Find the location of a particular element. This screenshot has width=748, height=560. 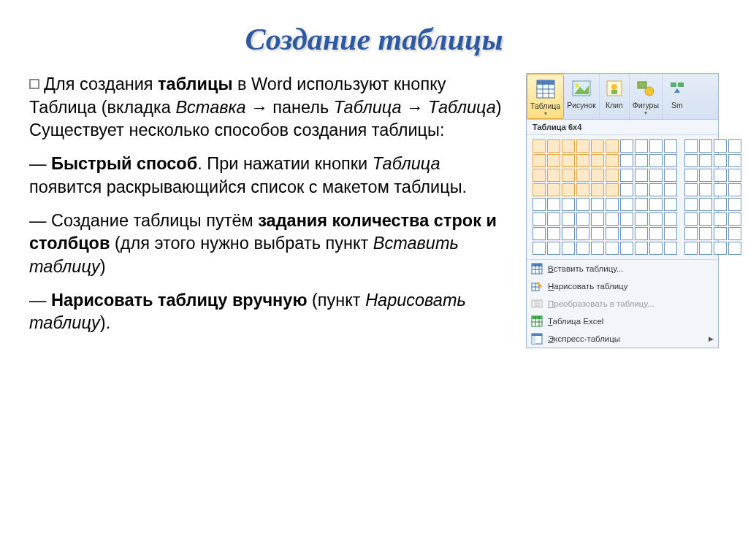

menu-excel-table: Таблица Excel is located at coordinates (622, 321).